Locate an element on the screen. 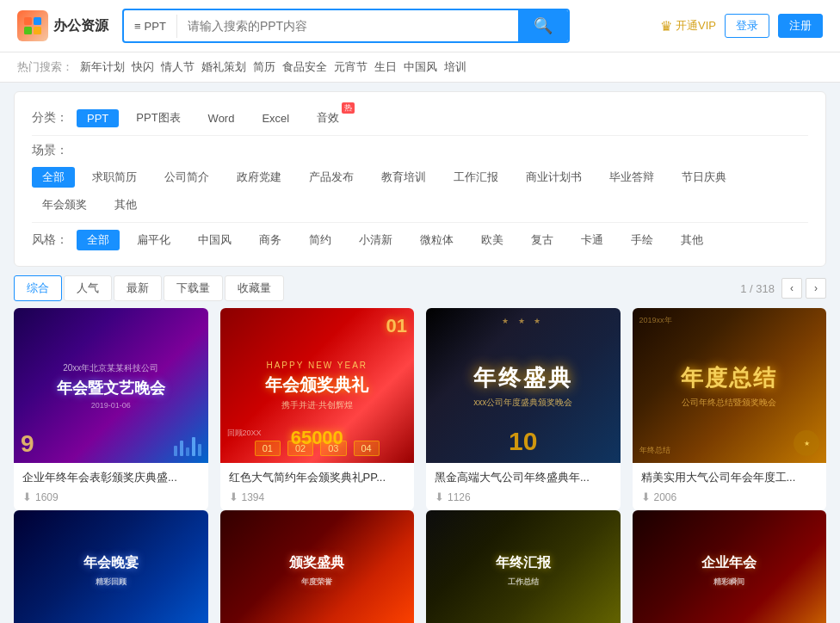 The width and height of the screenshot is (840, 623). style-tag-biz: 商务 is located at coordinates (270, 240).